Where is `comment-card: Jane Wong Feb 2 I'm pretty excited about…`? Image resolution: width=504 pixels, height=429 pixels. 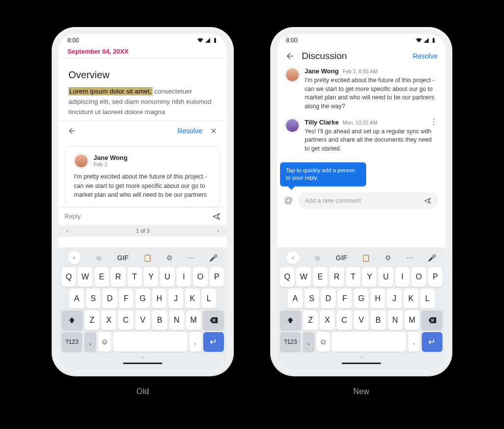 comment-card: Jane Wong Feb 2 I'm pretty excited about… is located at coordinates (143, 177).